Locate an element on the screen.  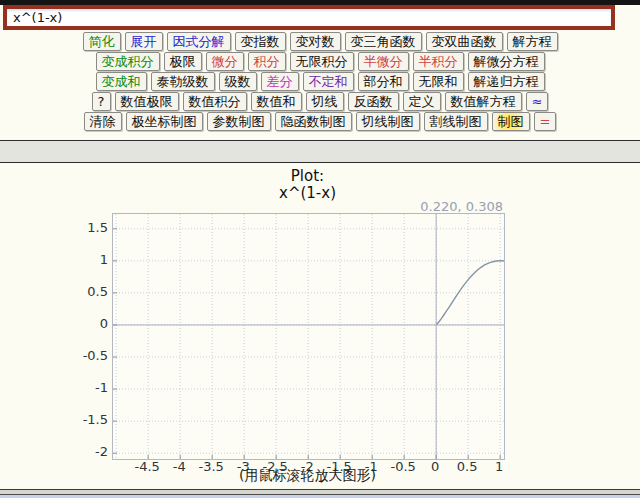
toolbar-button: 数值极限 is located at coordinates (147, 102).